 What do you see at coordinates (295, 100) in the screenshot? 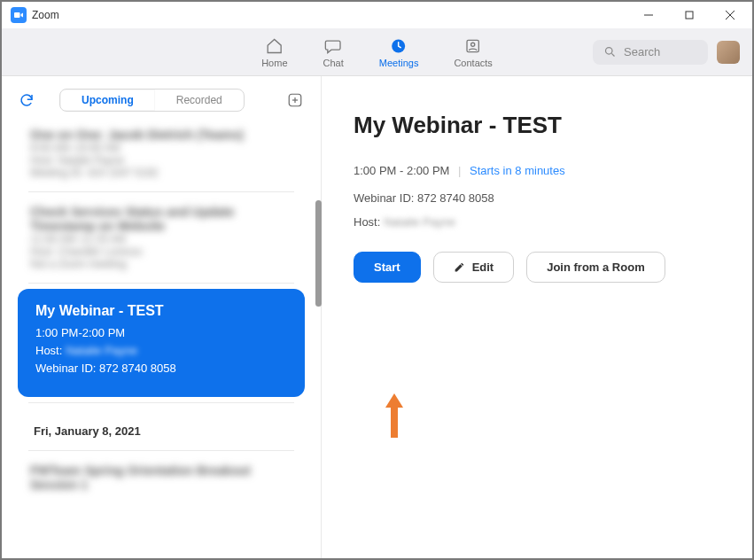
I see `plus-icon` at bounding box center [295, 100].